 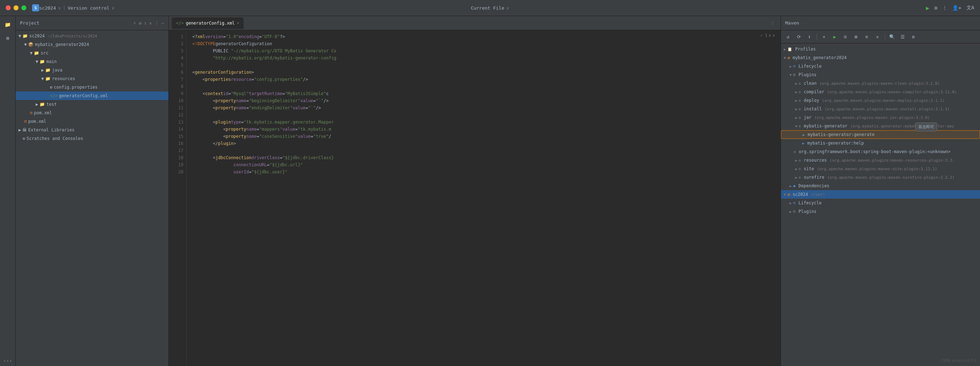 What do you see at coordinates (880, 169) in the screenshot?
I see `maven-plugin-site: ▶ ⚙ site (org.apache.maven.plugins:maven…` at bounding box center [880, 169].